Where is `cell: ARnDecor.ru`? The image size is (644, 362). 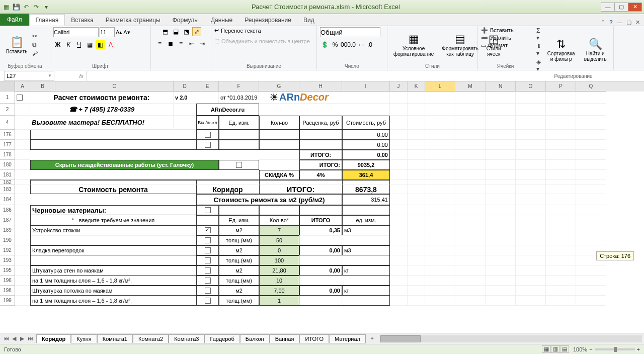
cell: ARnDecor.ru is located at coordinates (227, 110).